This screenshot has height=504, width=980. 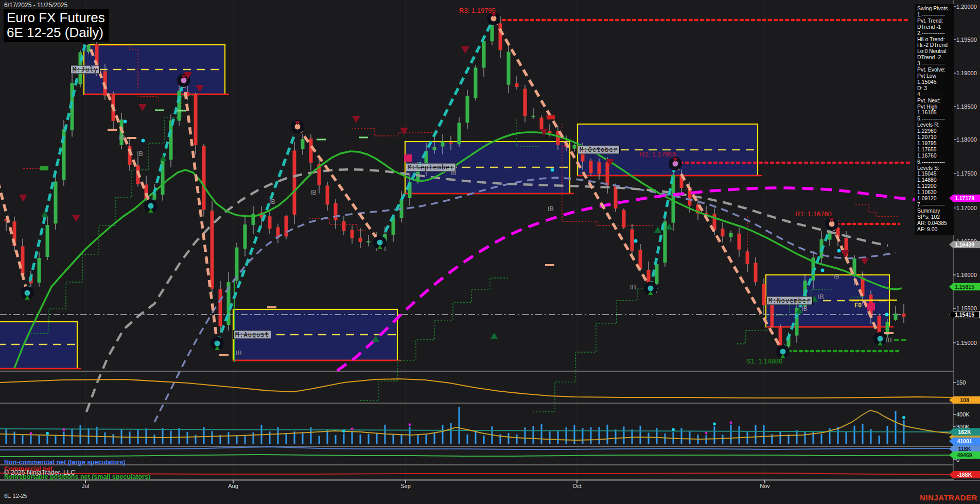 What do you see at coordinates (935, 211) in the screenshot?
I see `pivot-panel-line: Summary` at bounding box center [935, 211].